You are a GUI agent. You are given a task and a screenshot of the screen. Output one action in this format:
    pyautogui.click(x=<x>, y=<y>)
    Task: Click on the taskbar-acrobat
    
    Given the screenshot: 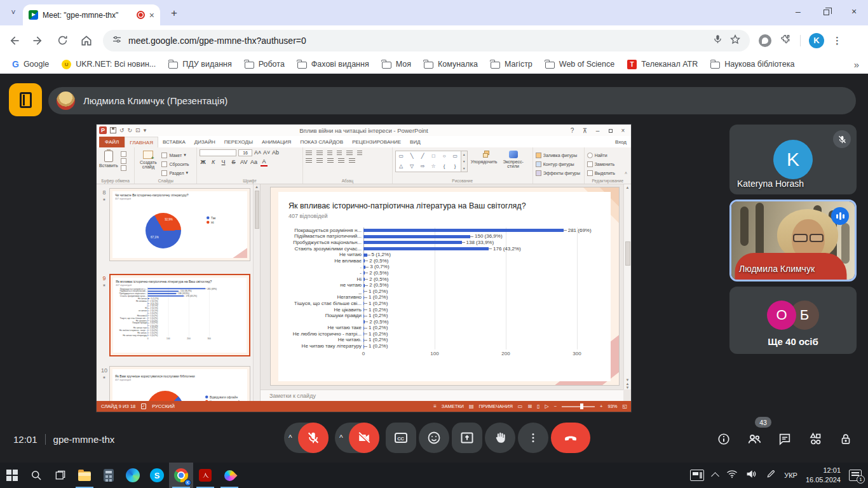 What is the action you would take?
    pyautogui.click(x=205, y=475)
    